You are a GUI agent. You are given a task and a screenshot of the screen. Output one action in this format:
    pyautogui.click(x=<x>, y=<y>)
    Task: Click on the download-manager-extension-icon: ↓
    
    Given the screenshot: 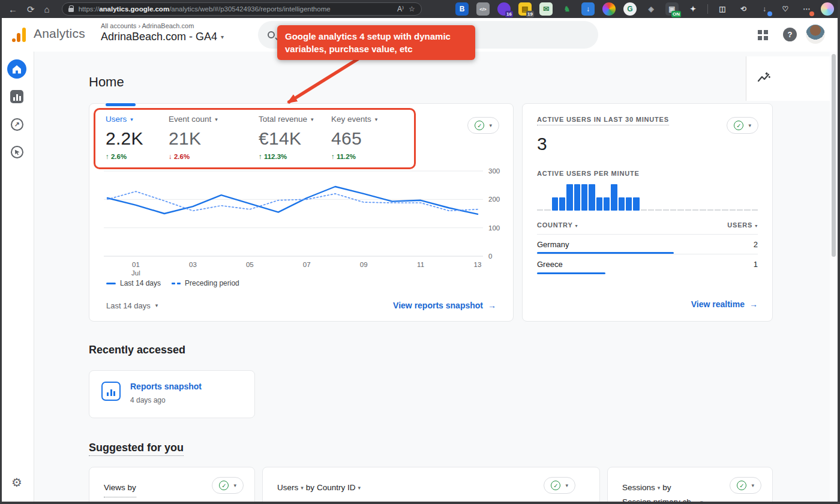 What is the action you would take?
    pyautogui.click(x=588, y=9)
    